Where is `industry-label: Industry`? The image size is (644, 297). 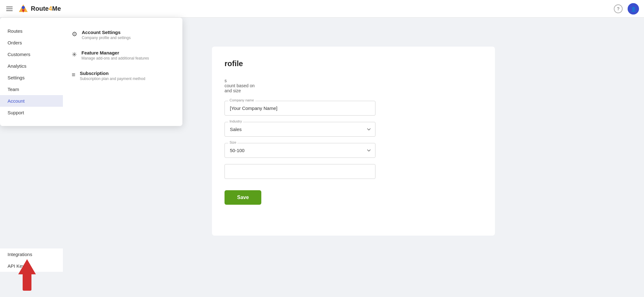
industry-label: Industry is located at coordinates (236, 121).